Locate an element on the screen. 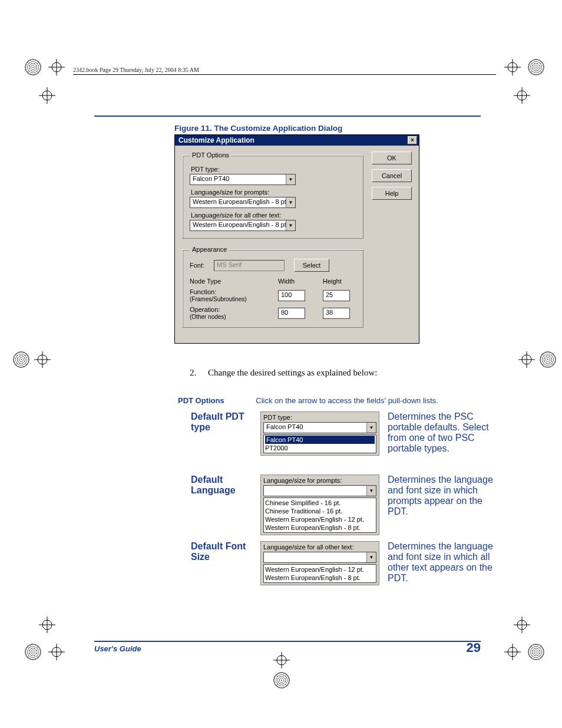 This screenshot has width=562, height=728. snippet-language-value is located at coordinates (315, 490).